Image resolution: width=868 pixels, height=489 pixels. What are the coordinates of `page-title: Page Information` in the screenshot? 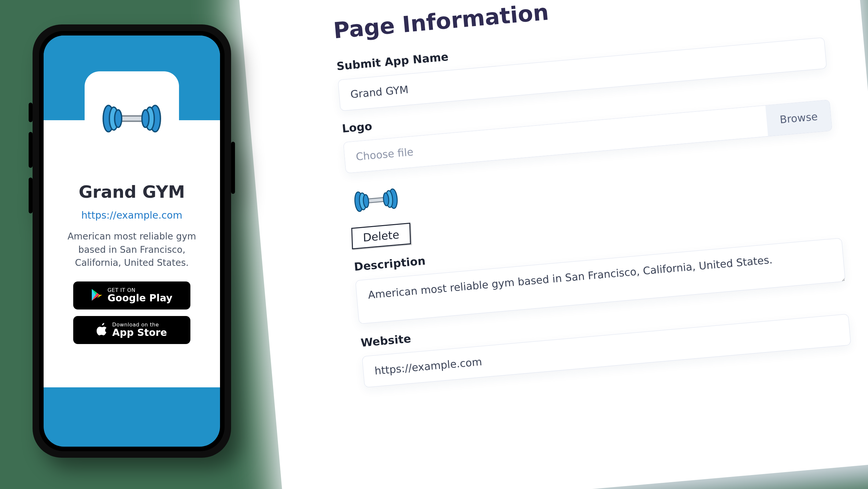 It's located at (577, 22).